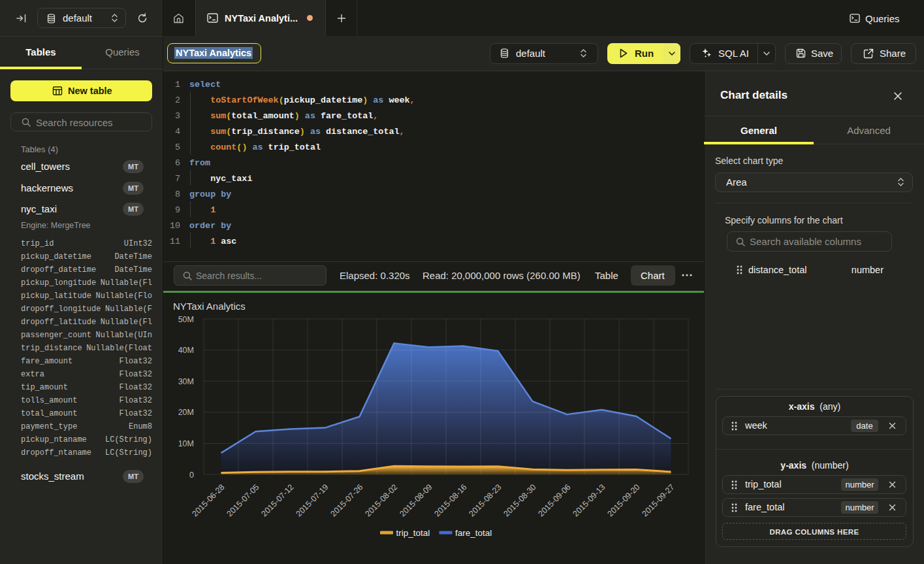 The width and height of the screenshot is (924, 564). Describe the element at coordinates (186, 444) in the screenshot. I see `svg-text: 10M` at that location.